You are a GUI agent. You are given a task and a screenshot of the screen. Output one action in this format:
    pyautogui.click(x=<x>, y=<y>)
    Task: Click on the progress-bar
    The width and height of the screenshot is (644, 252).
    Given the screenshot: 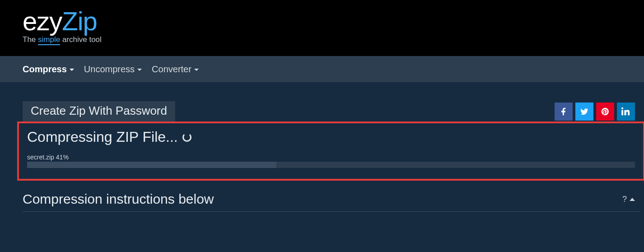 What is the action you would take?
    pyautogui.click(x=331, y=165)
    